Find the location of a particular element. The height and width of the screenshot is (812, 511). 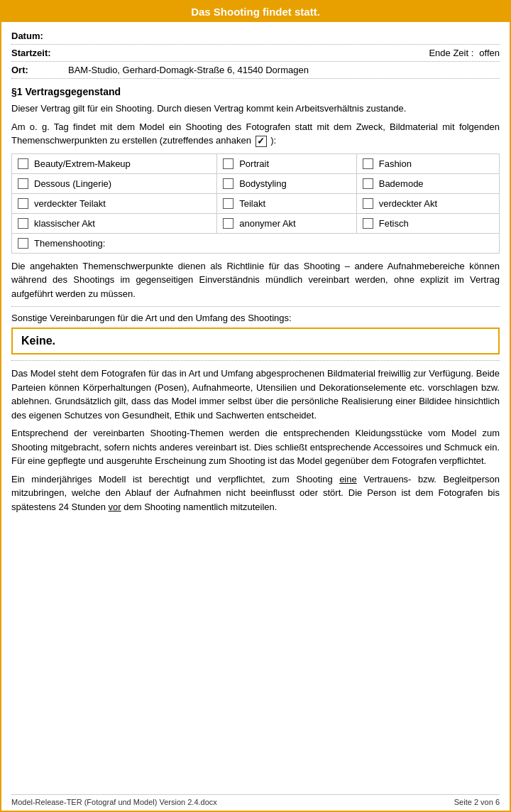

table-cell: Fetisch is located at coordinates (427, 223).